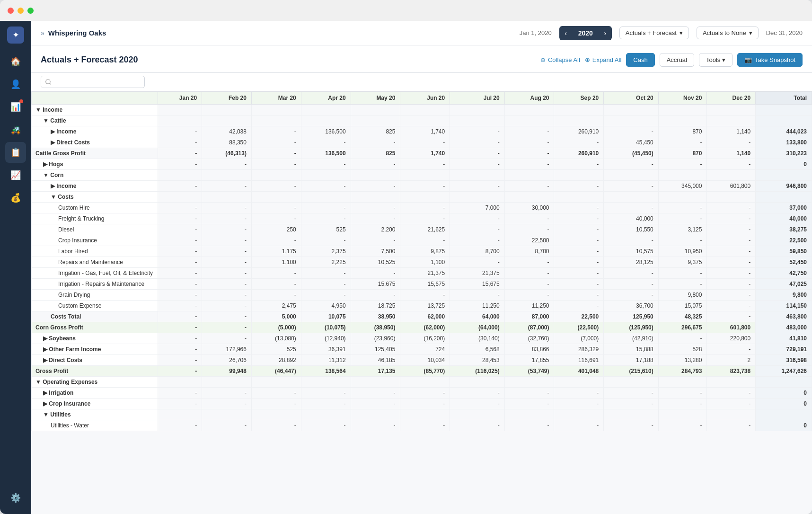 Image resolution: width=812 pixels, height=514 pixels. Describe the element at coordinates (16, 152) in the screenshot. I see `sidebar-item-ledger: 📋` at that location.